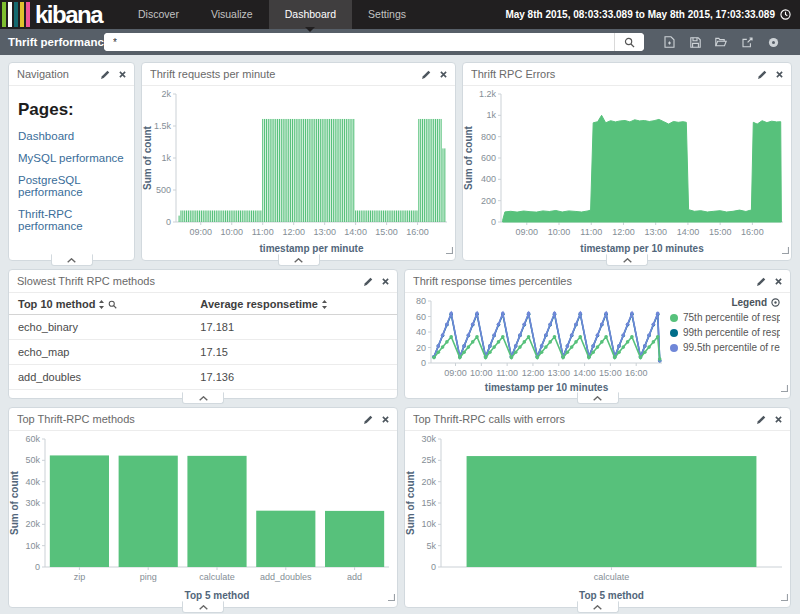 This screenshot has height=614, width=800. I want to click on svg-text: calculate, so click(217, 577).